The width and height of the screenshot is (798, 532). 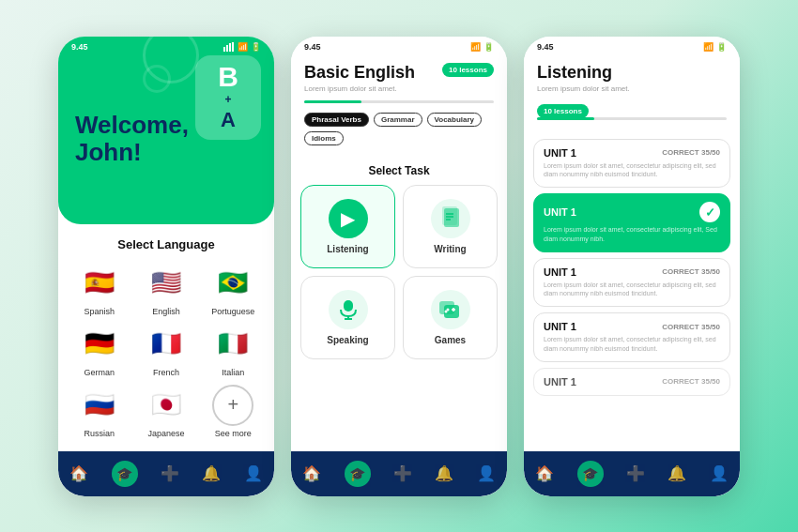 What do you see at coordinates (228, 98) in the screenshot?
I see `ba-badge: B + A` at bounding box center [228, 98].